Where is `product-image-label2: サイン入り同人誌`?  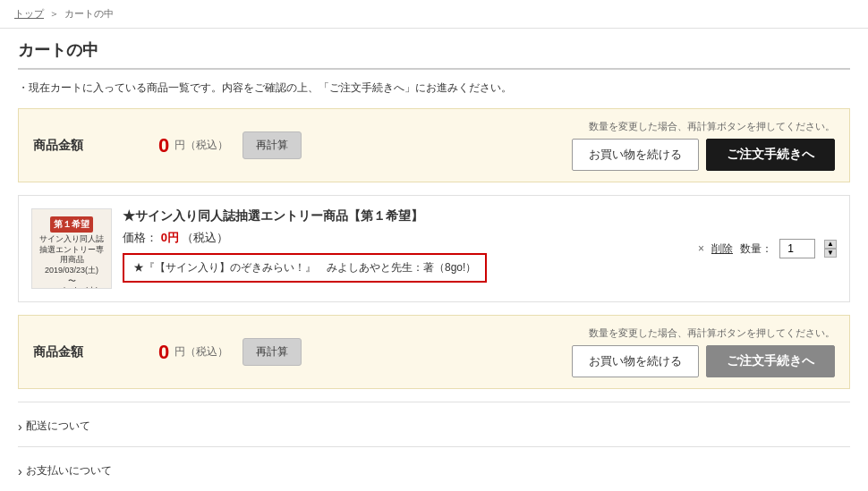 product-image-label2: サイン入り同人誌 is located at coordinates (72, 240).